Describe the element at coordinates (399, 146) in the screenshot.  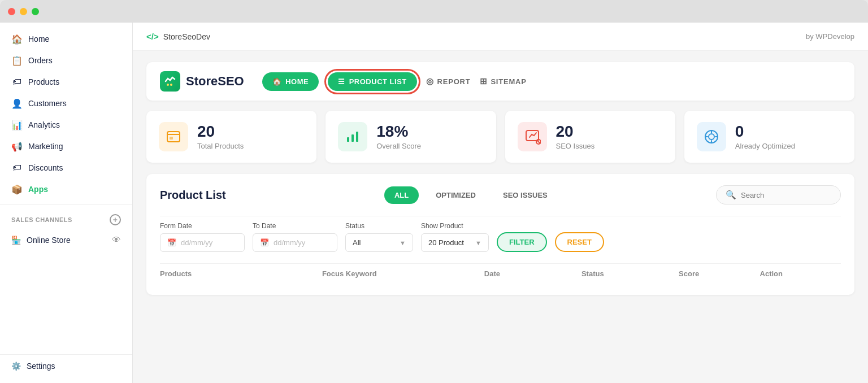
I see `overall-score-label: Overall Score` at that location.